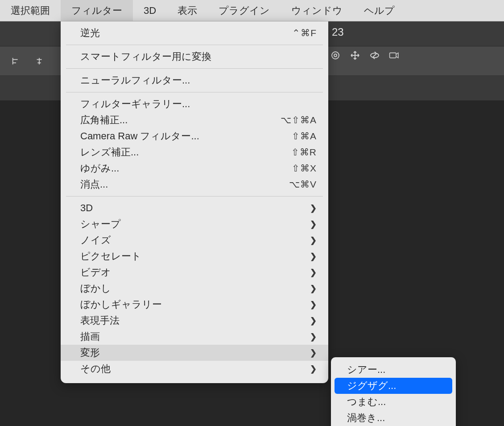 The height and width of the screenshot is (426, 504). Describe the element at coordinates (393, 418) in the screenshot. I see `distort-submenu-item: 渦巻き...` at that location.